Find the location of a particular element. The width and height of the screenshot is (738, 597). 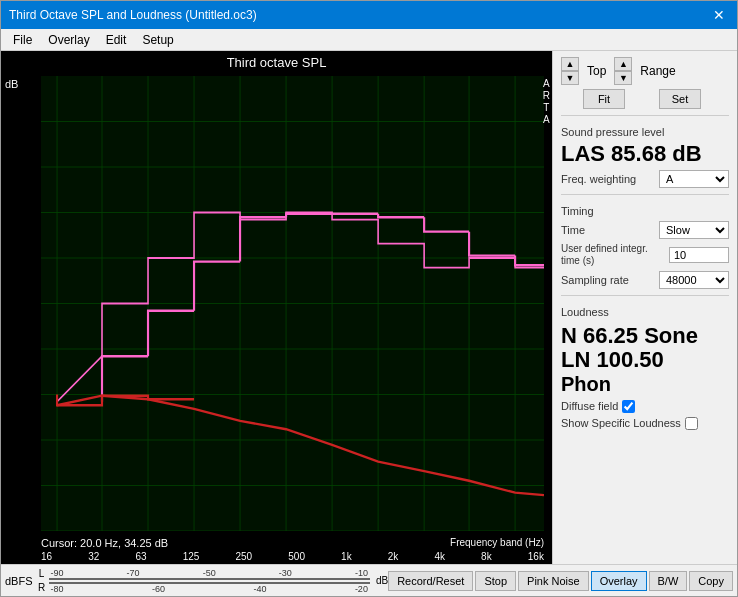

r-channel-label: R is located at coordinates (42, 588).